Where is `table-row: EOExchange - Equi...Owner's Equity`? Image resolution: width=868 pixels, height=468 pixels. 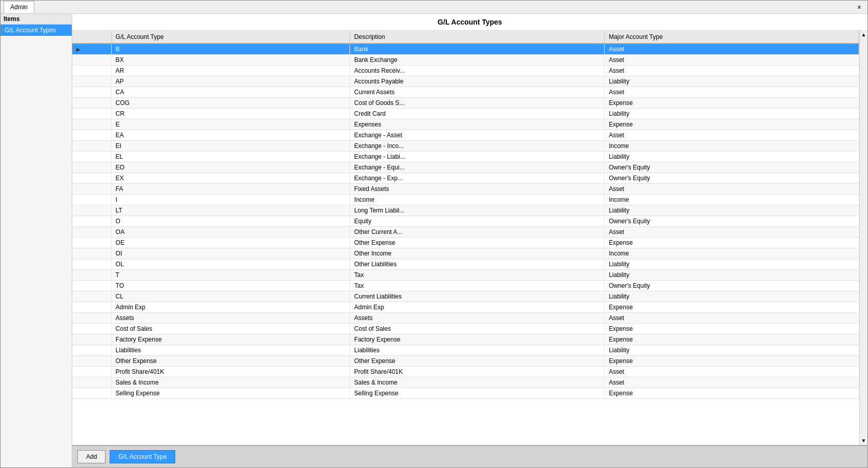
table-row: EOExchange - Equi...Owner's Equity is located at coordinates (466, 168).